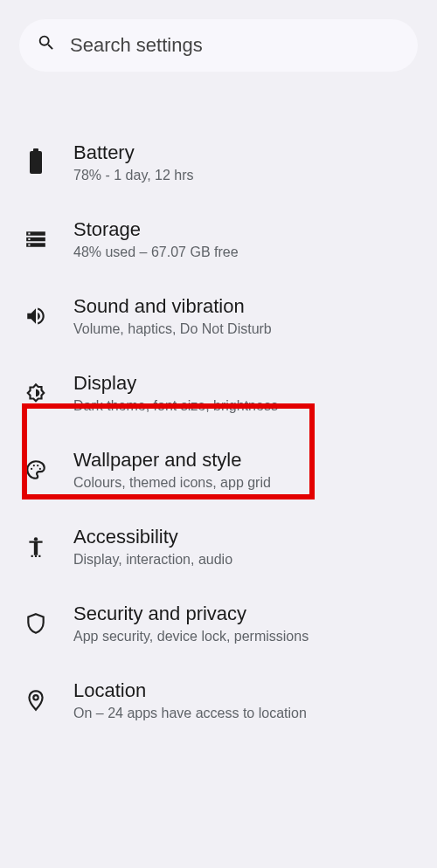 The width and height of the screenshot is (437, 868). Describe the element at coordinates (36, 316) in the screenshot. I see `sound-icon` at that location.